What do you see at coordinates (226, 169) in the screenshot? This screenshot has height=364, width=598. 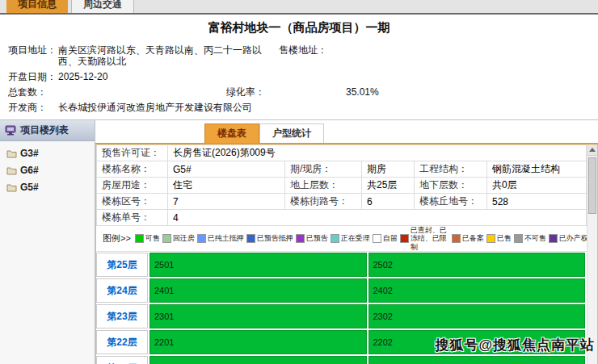 I see `building-name-value: G5#` at bounding box center [226, 169].